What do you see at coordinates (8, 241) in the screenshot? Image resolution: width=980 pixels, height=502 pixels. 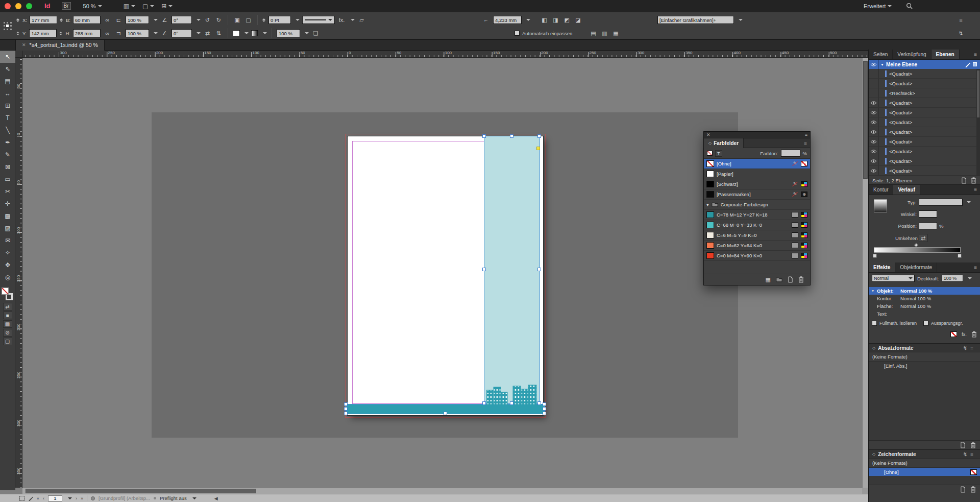 I see `note-tool: ✉` at bounding box center [8, 241].